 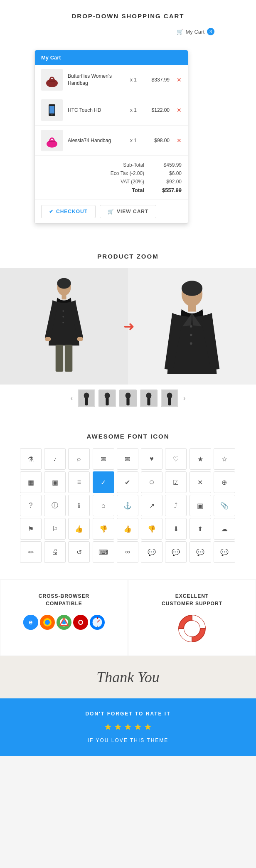 I want to click on cart-item: Butterflies Women'sHandbag x 1 $337.99 ✕, so click(x=111, y=80).